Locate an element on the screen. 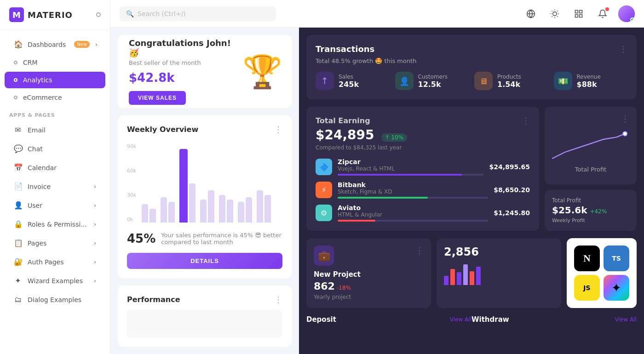 This screenshot has height=354, width=644. earning-change-badge: ↑ 10% is located at coordinates (395, 137).